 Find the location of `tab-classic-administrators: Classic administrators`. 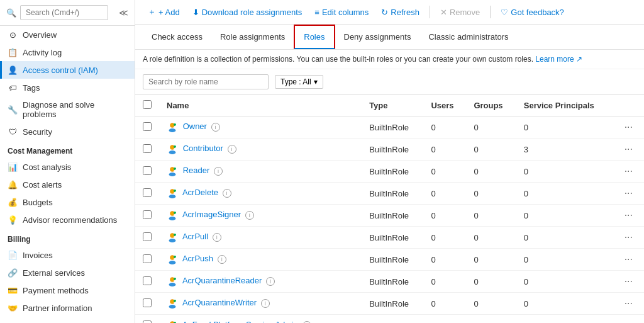

tab-classic-administrators: Classic administrators is located at coordinates (468, 38).